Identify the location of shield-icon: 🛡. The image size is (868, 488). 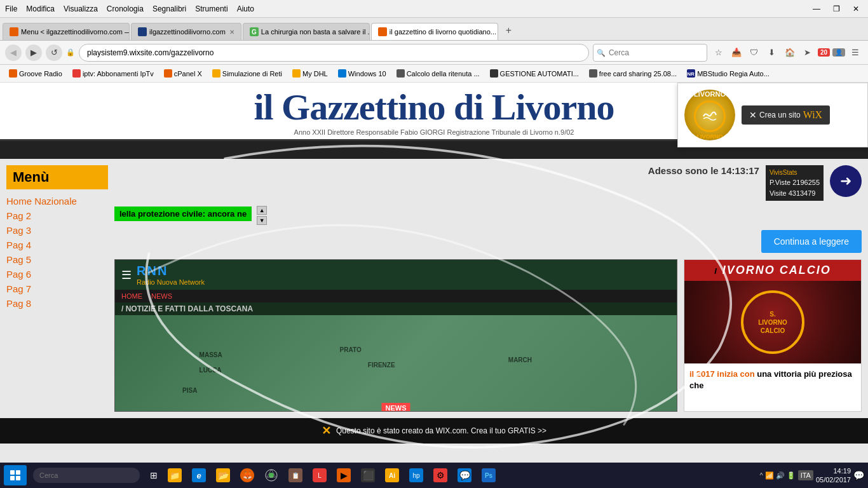
(754, 53).